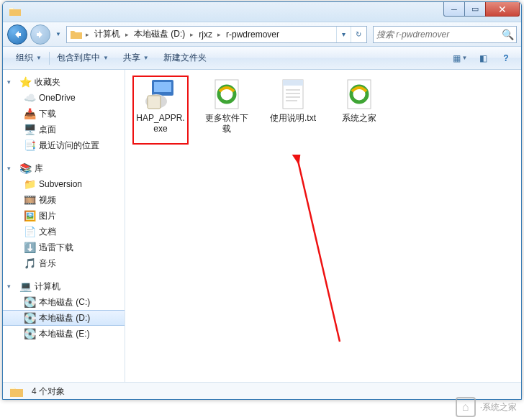  Describe the element at coordinates (293, 101) in the screenshot. I see `file-item-txt: 使用说明.txt` at that location.